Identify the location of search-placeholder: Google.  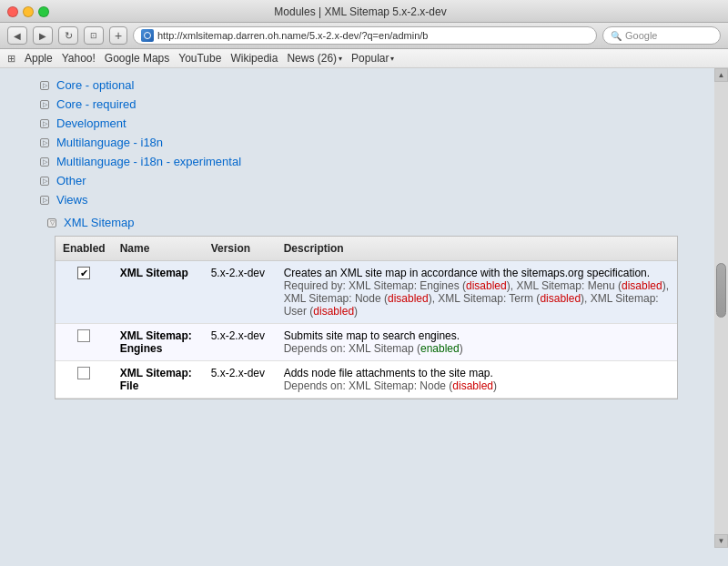
(641, 35).